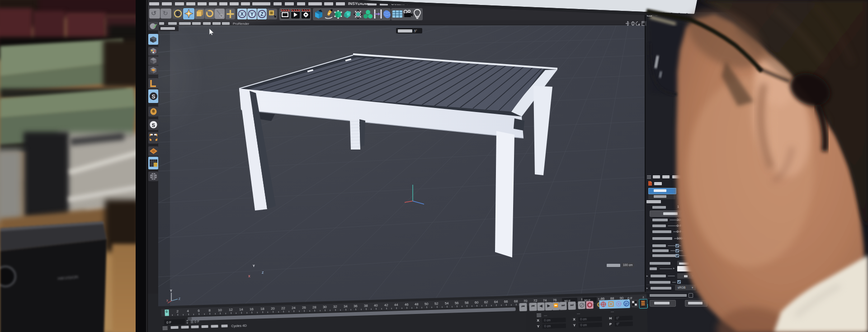 This screenshot has width=868, height=332. What do you see at coordinates (167, 301) in the screenshot?
I see `svg-text: X` at bounding box center [167, 301].